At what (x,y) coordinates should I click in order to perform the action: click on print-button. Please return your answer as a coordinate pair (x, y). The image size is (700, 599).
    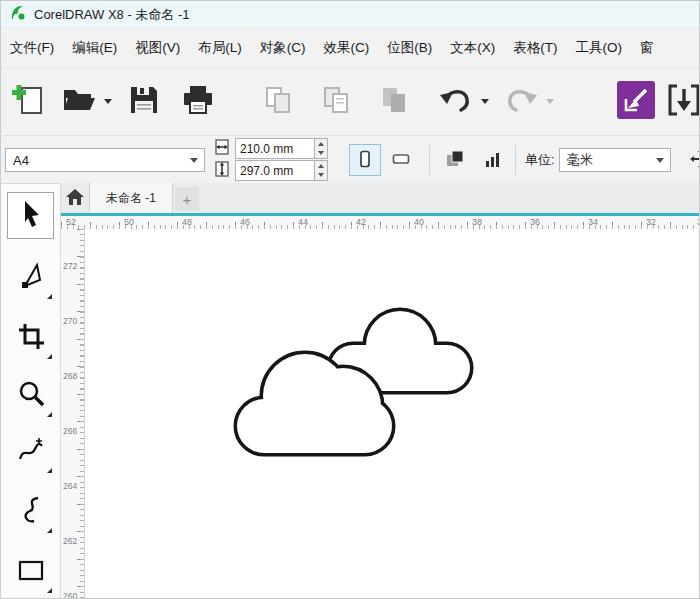
    Looking at the image, I should click on (198, 102).